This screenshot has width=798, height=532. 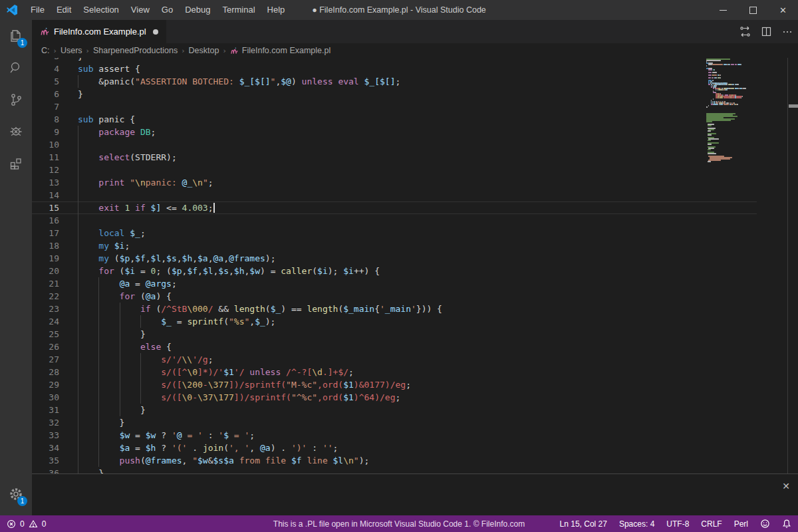 I want to click on line-number: 11, so click(x=45, y=157).